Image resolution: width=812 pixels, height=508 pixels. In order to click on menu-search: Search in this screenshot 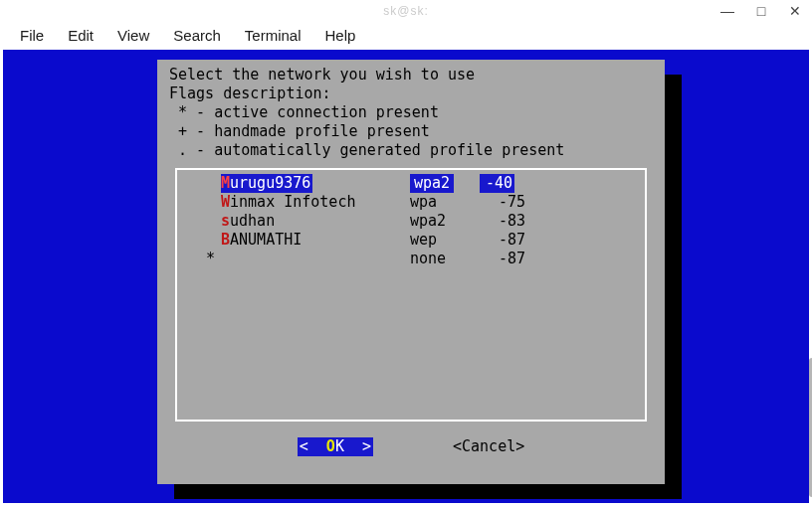, I will do `click(197, 36)`.